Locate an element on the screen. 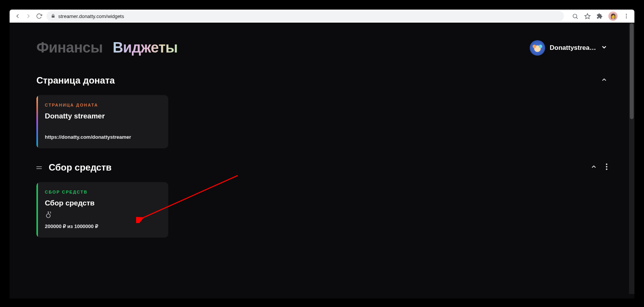 The height and width of the screenshot is (307, 644). tab-widgets: Виджеты is located at coordinates (145, 48).